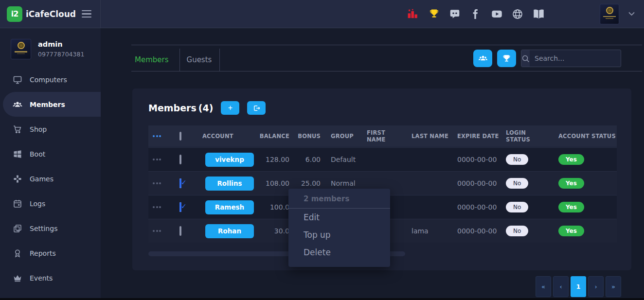 This screenshot has height=300, width=644. Describe the element at coordinates (159, 136) in the screenshot. I see `bulk-menu-icon` at that location.